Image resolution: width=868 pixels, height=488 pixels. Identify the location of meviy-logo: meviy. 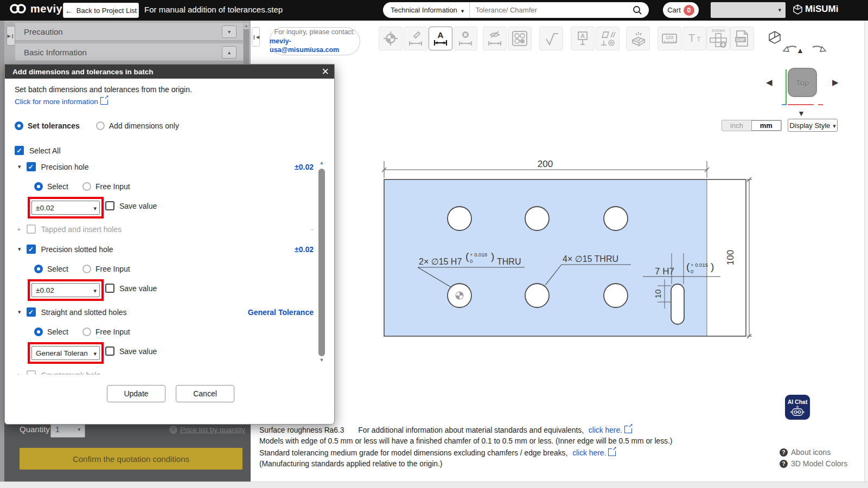
(36, 9).